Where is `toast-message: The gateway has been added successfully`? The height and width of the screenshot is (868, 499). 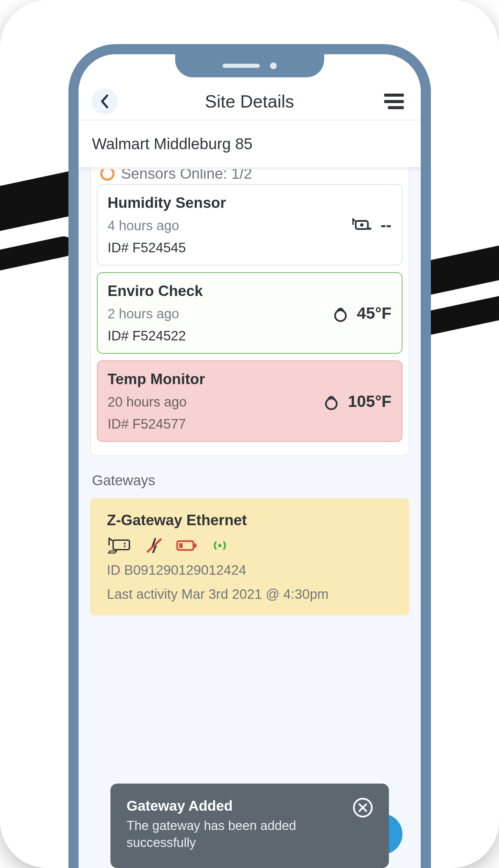
toast-message: The gateway has been added successfully is located at coordinates (235, 834).